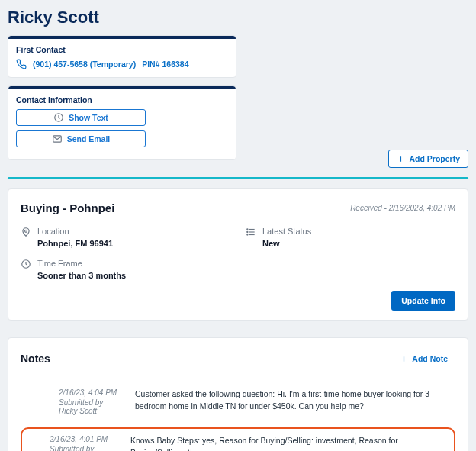 The height and width of the screenshot is (451, 476). I want to click on field-status: Latest Status New, so click(351, 237).